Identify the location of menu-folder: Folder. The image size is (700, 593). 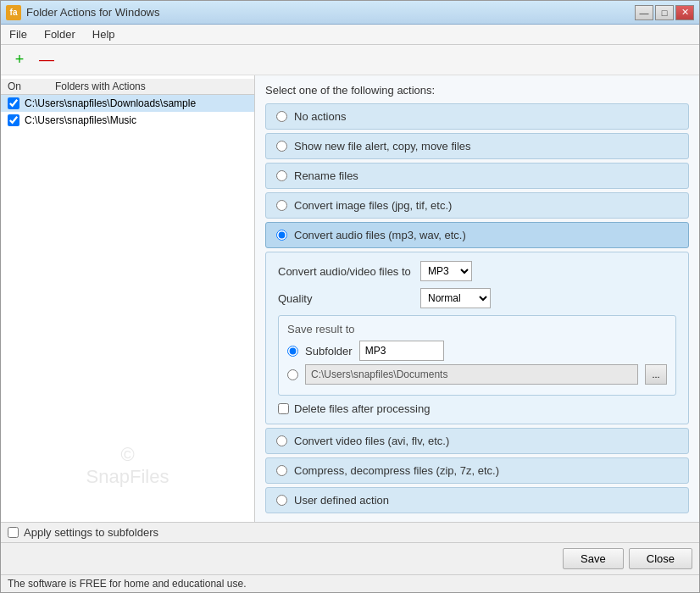
(59, 34).